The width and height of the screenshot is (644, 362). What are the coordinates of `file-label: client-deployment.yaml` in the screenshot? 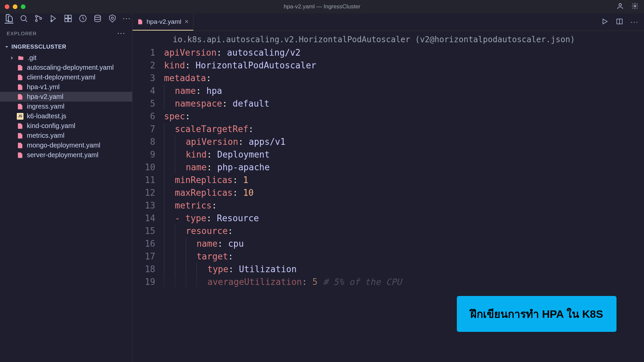 It's located at (61, 77).